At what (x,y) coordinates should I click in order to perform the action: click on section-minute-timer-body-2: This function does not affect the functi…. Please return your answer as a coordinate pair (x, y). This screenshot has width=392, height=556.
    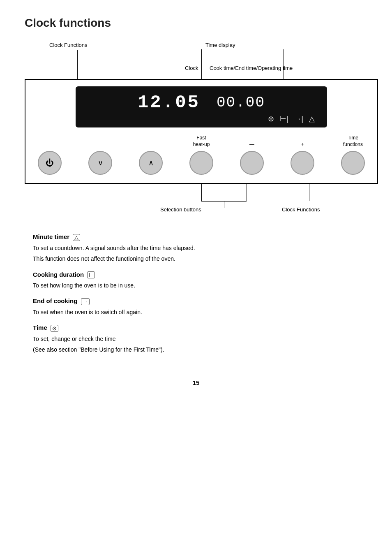
    Looking at the image, I should click on (200, 259).